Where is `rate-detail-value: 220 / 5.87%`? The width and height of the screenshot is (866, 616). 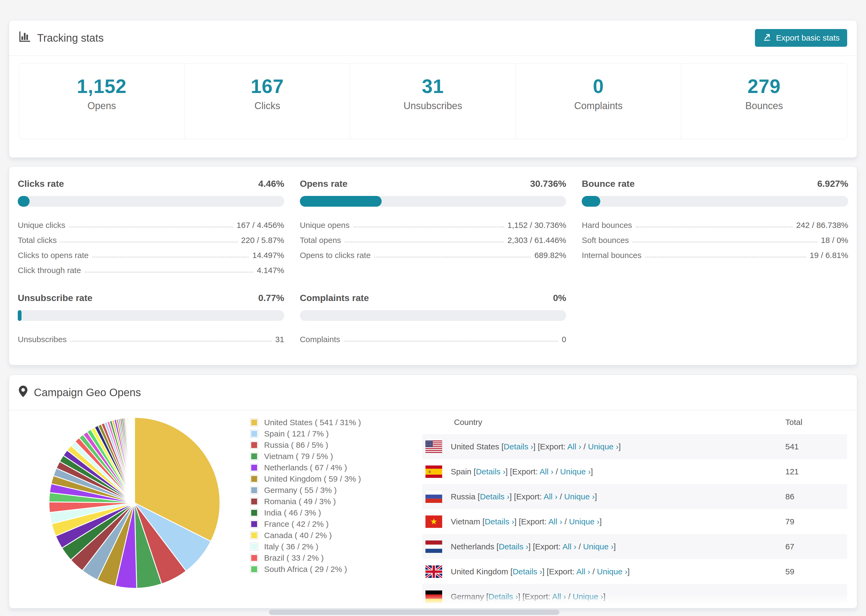 rate-detail-value: 220 / 5.87% is located at coordinates (263, 240).